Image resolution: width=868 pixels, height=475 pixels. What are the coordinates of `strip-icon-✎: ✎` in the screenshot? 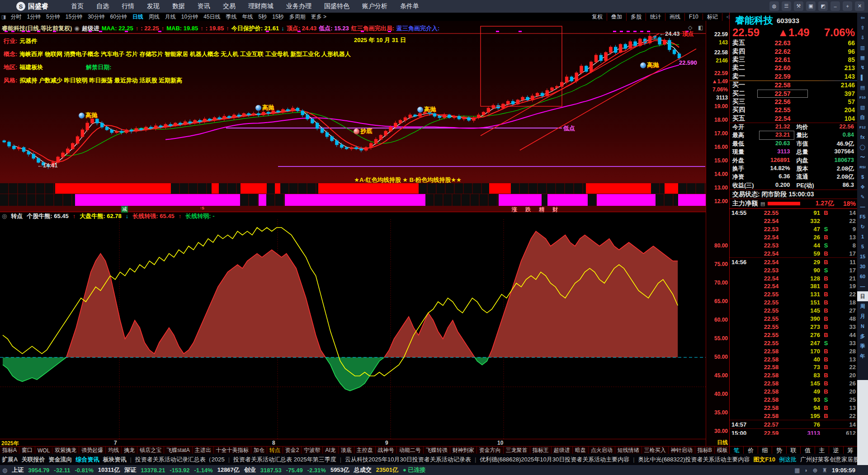 It's located at (863, 197).